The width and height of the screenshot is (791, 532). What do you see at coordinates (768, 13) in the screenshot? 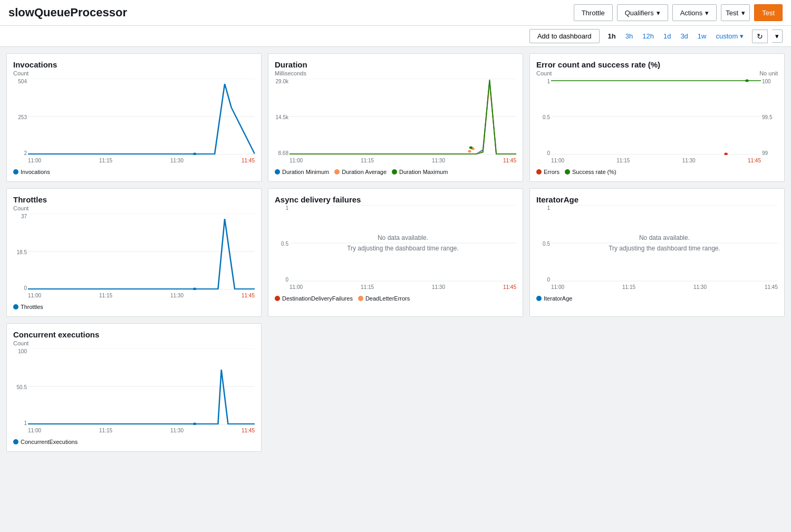
I see `test-button: Test` at bounding box center [768, 13].